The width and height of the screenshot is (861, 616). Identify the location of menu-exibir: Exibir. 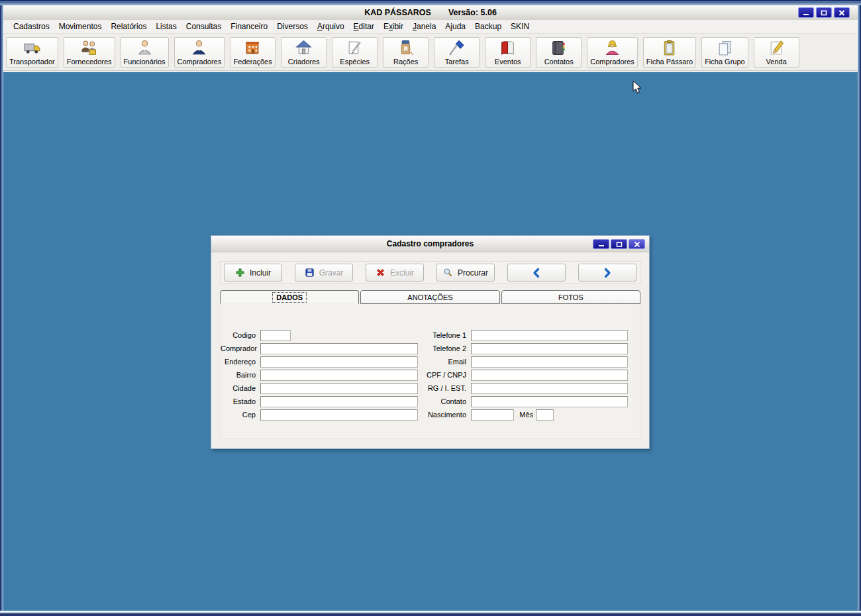
(393, 26).